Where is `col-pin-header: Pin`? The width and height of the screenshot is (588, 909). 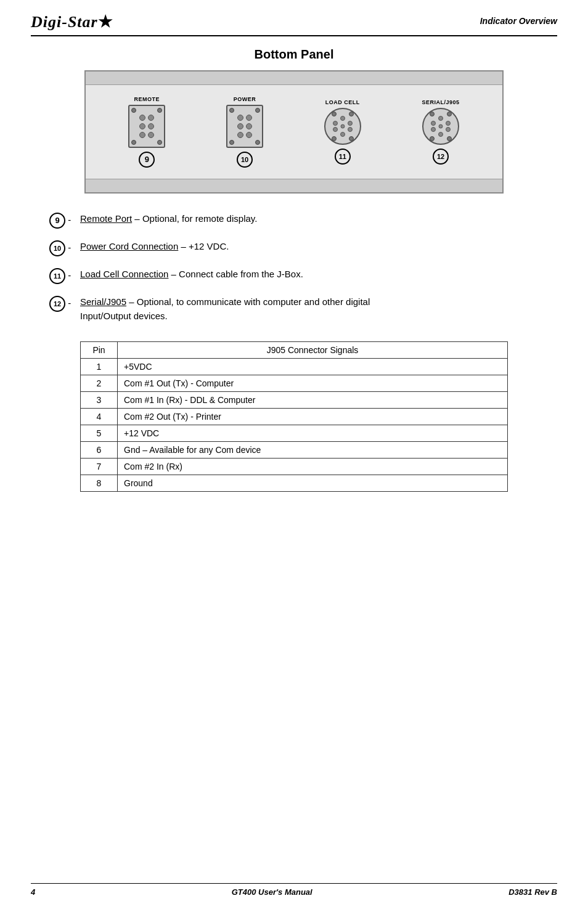
col-pin-header: Pin is located at coordinates (99, 350).